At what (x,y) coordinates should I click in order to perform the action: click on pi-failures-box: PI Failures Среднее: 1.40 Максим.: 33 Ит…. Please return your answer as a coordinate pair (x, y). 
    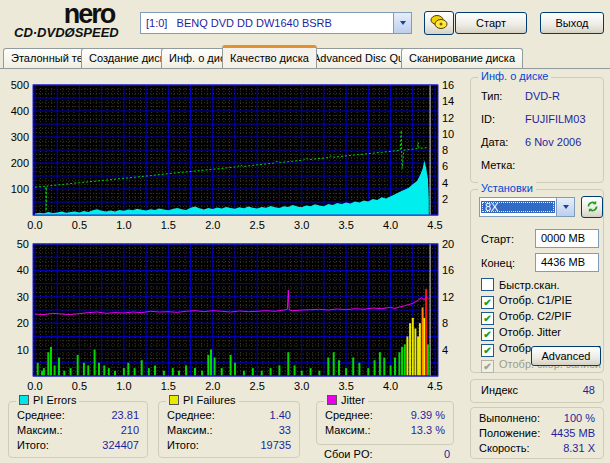
    Looking at the image, I should click on (229, 430).